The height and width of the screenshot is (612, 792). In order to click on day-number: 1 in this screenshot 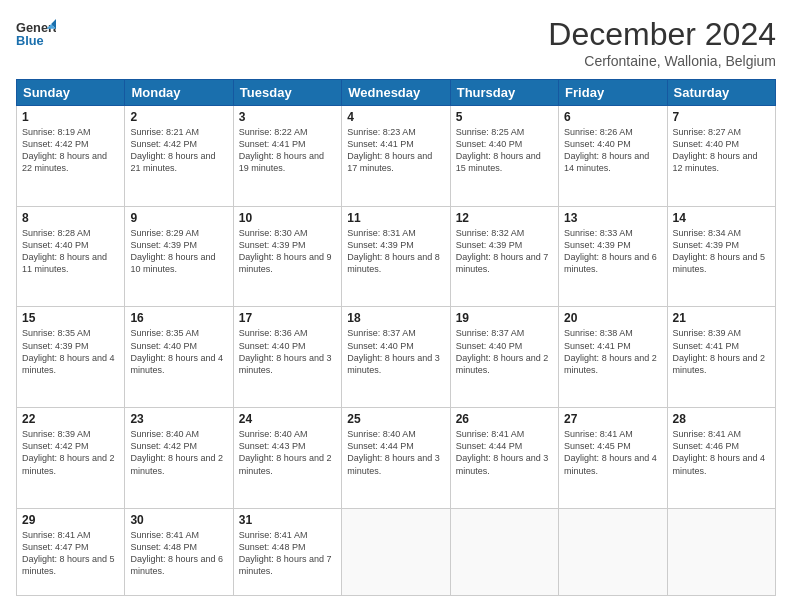, I will do `click(70, 117)`.